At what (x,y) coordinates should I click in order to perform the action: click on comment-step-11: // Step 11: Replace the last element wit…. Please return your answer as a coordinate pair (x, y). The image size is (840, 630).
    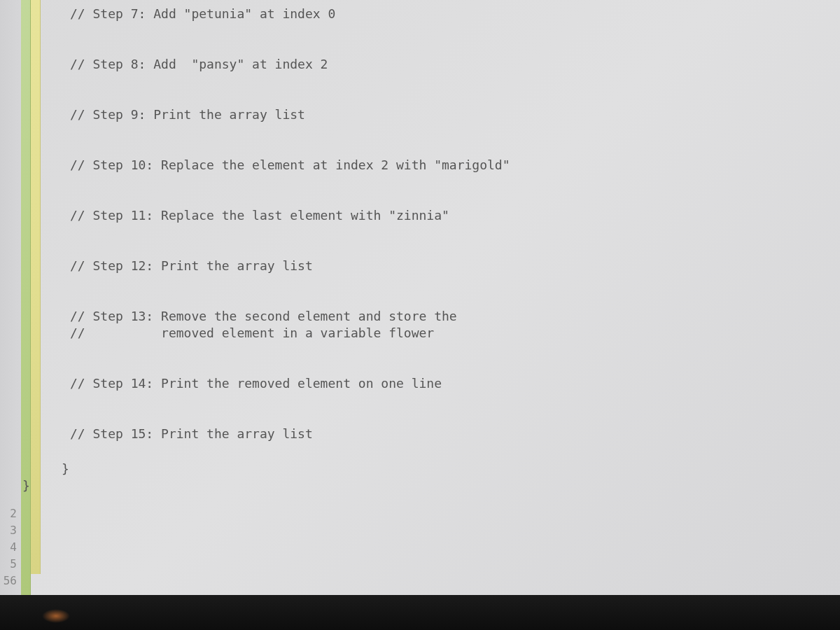
    Looking at the image, I should click on (455, 216).